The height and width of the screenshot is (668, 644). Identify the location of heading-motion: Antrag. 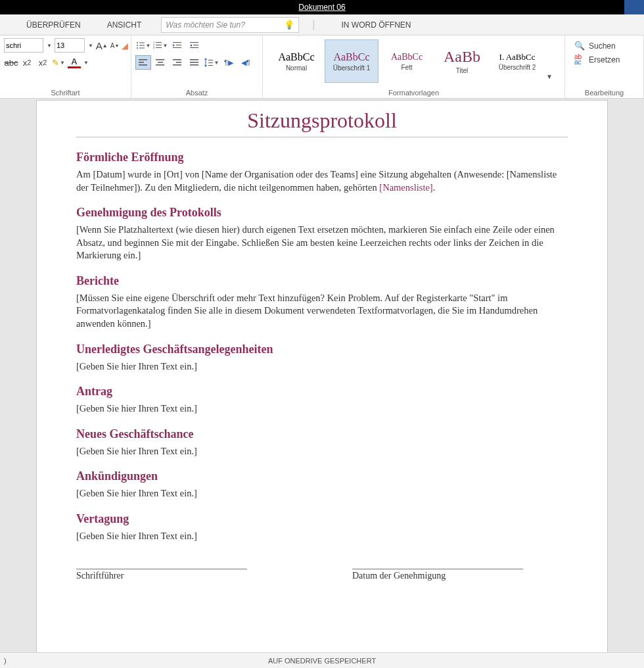
(322, 392).